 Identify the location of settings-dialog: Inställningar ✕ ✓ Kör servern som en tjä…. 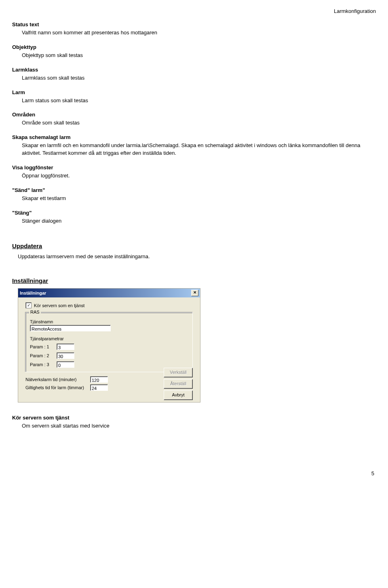
(109, 345).